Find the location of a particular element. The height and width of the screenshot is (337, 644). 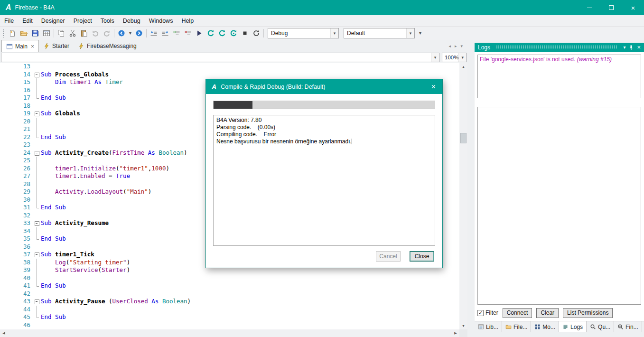

menu-help: Help is located at coordinates (187, 21).